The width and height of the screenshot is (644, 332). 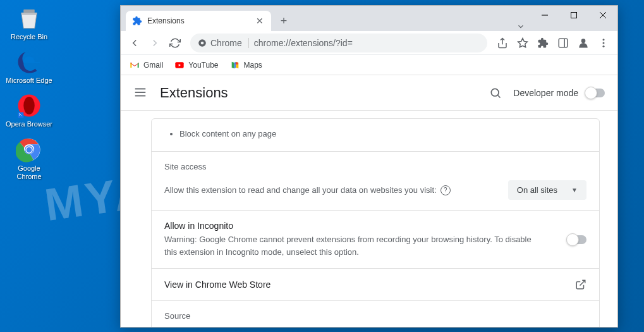 What do you see at coordinates (502, 43) in the screenshot?
I see `share-button` at bounding box center [502, 43].